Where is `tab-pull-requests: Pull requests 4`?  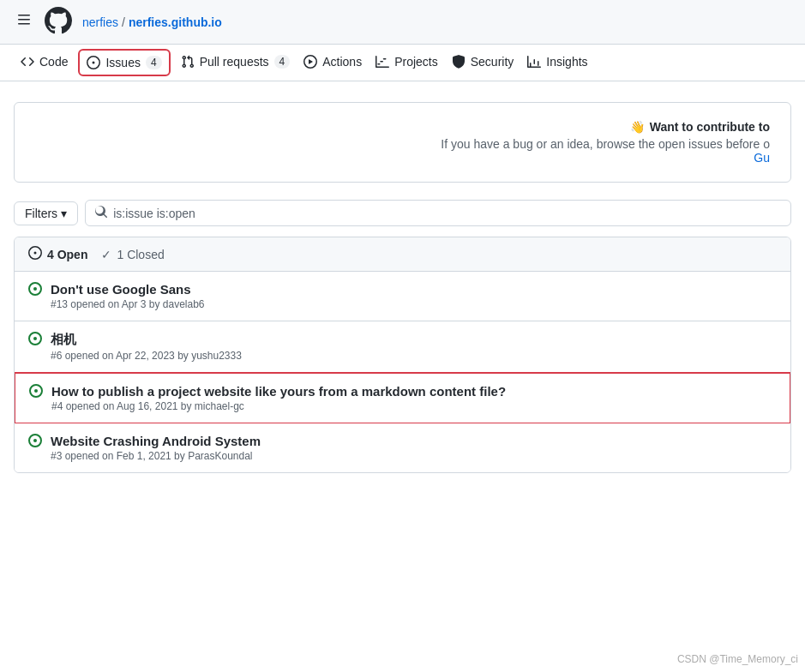
tab-pull-requests: Pull requests 4 is located at coordinates (236, 63).